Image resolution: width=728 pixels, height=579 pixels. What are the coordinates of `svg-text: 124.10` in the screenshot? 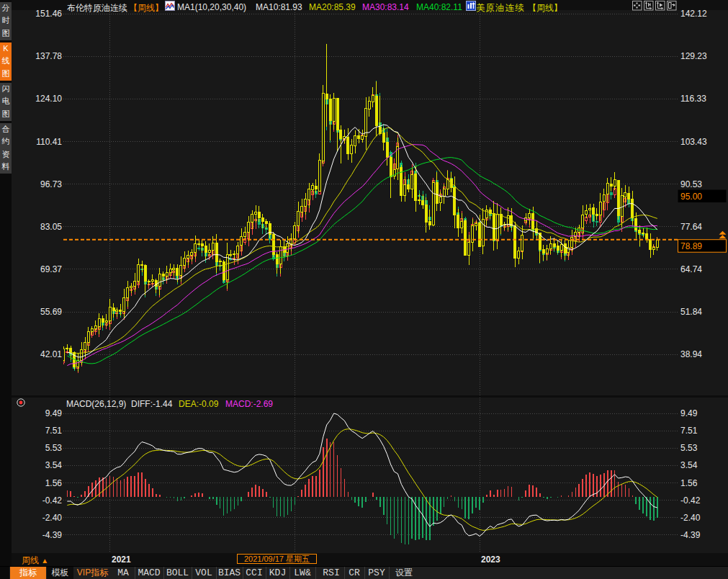 It's located at (49, 99).